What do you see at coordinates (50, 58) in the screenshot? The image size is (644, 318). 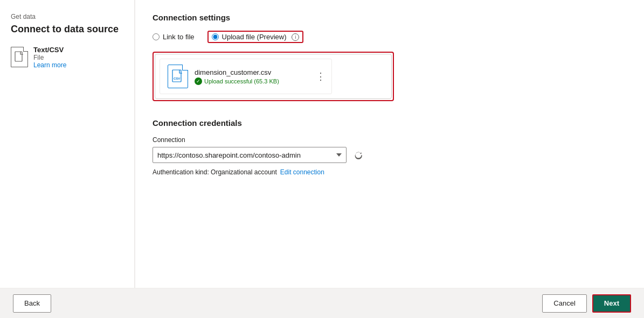 I see `source-type: File` at bounding box center [50, 58].